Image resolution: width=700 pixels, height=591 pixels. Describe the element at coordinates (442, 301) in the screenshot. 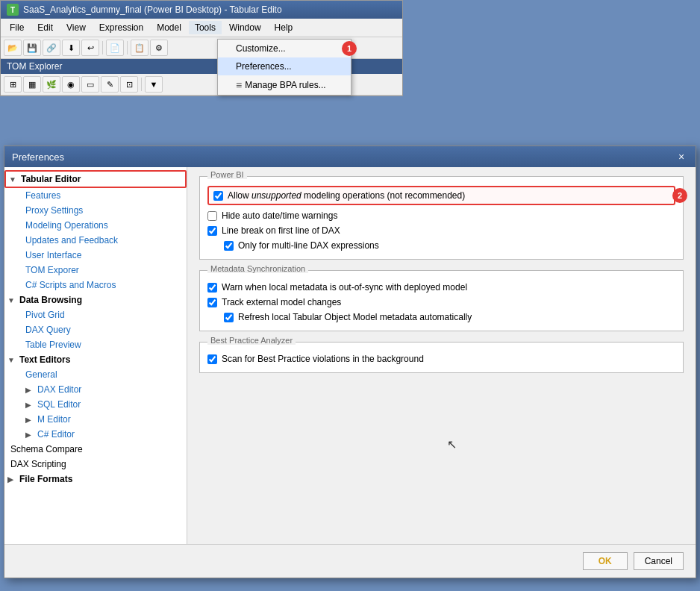

I see `metadata-sync-content: Warn when local metadata is out-of-sync …` at that location.